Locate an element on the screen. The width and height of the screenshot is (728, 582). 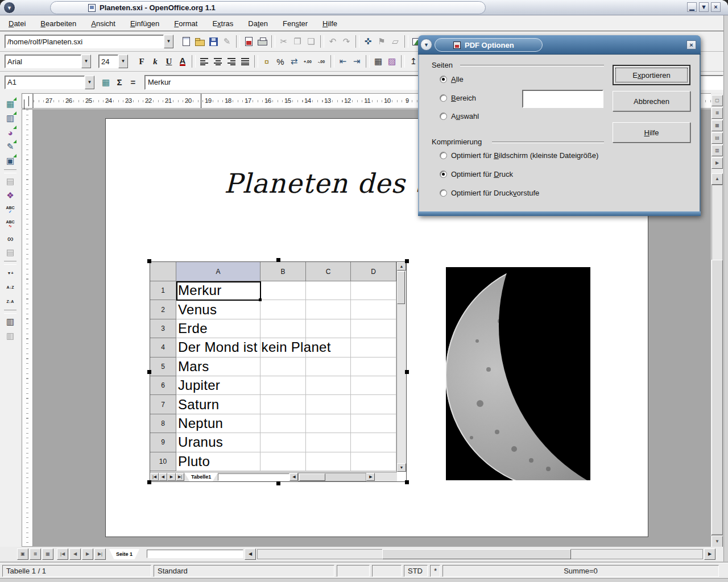
bold-icon: F is located at coordinates (142, 61).